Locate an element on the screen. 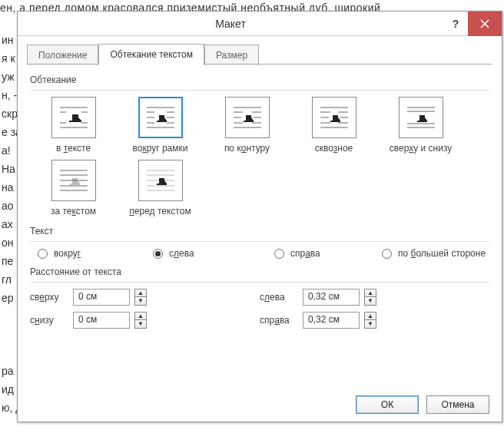 The height and width of the screenshot is (440, 504). wrap-option-tight: по контуру is located at coordinates (247, 125).